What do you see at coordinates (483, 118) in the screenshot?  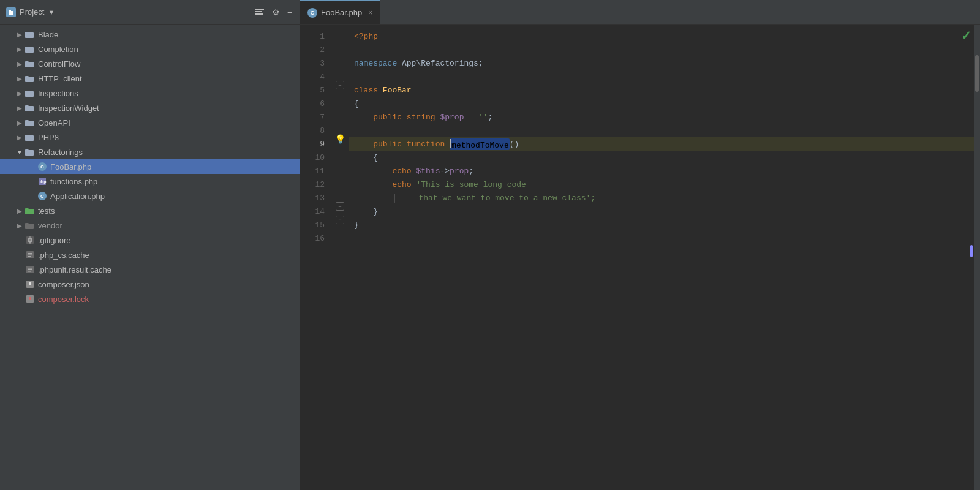 I see `empty-string: ''` at bounding box center [483, 118].